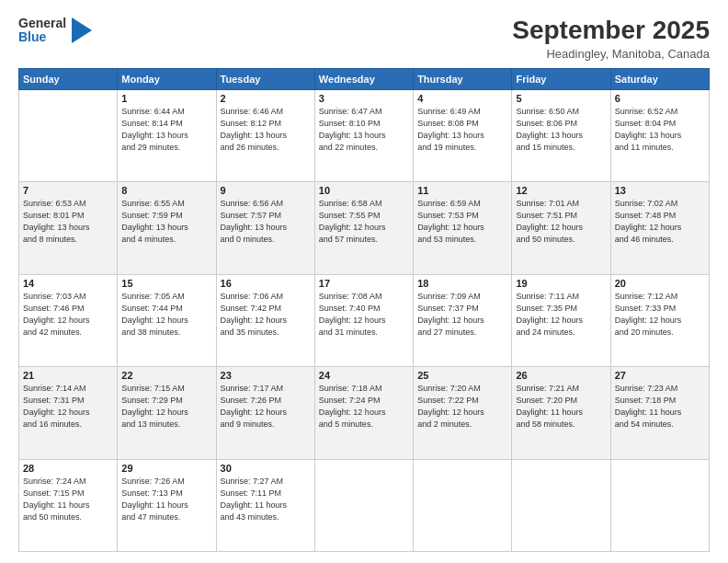  I want to click on day-number: 30, so click(266, 468).